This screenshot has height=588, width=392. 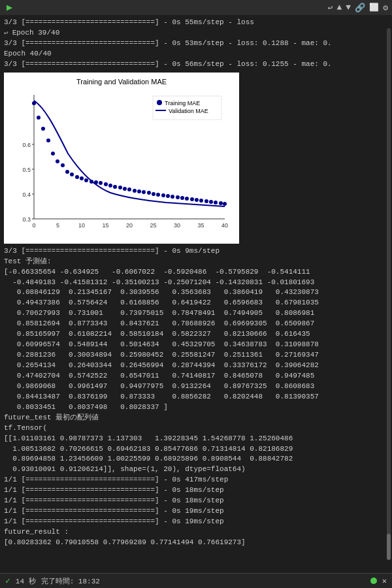 I want to click on output-line-a15: 0.84413487 0.8376199 0.873333 0.8856282 …, so click(x=196, y=397).